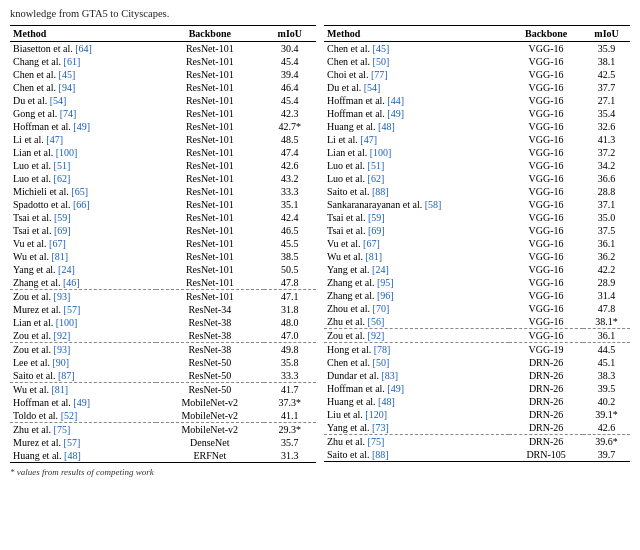 This screenshot has height=550, width=640. Describe the element at coordinates (163, 126) in the screenshot. I see `table-row: Hoffman et al. [49]ResNet-10142.7*` at that location.